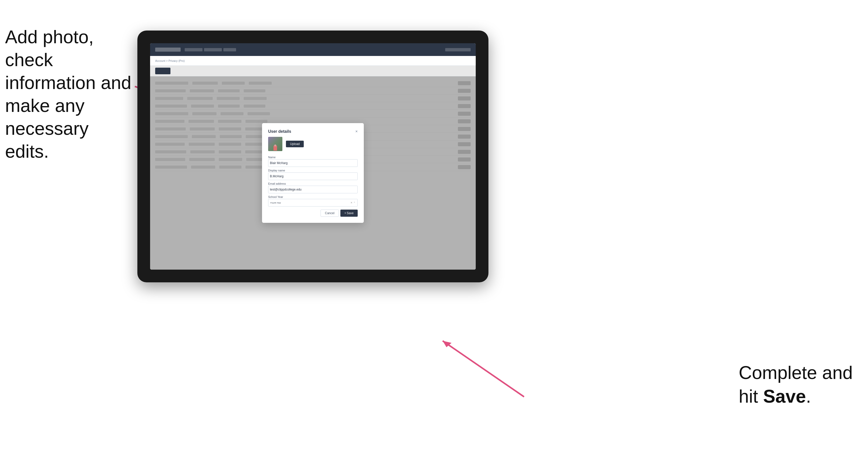 This screenshot has width=868, height=467. What do you see at coordinates (163, 71) in the screenshot?
I see `sub-save-button` at bounding box center [163, 71].